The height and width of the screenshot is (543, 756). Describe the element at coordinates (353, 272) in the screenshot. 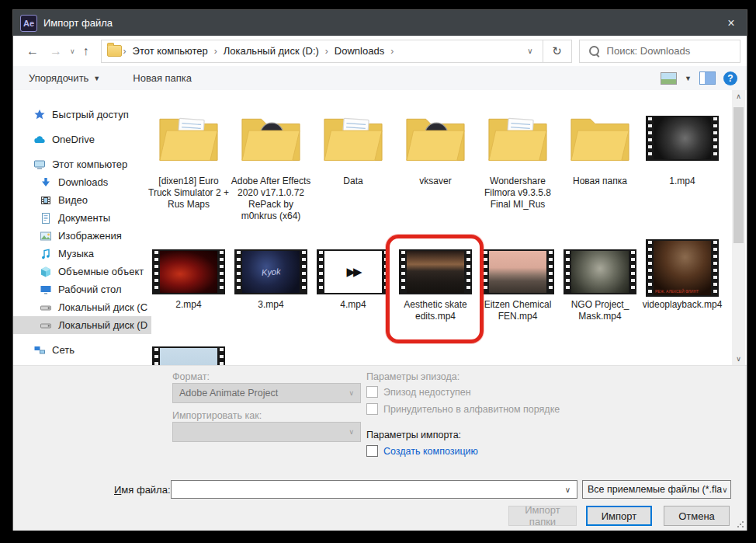

I see `video-thumbnail: ▶▶` at that location.